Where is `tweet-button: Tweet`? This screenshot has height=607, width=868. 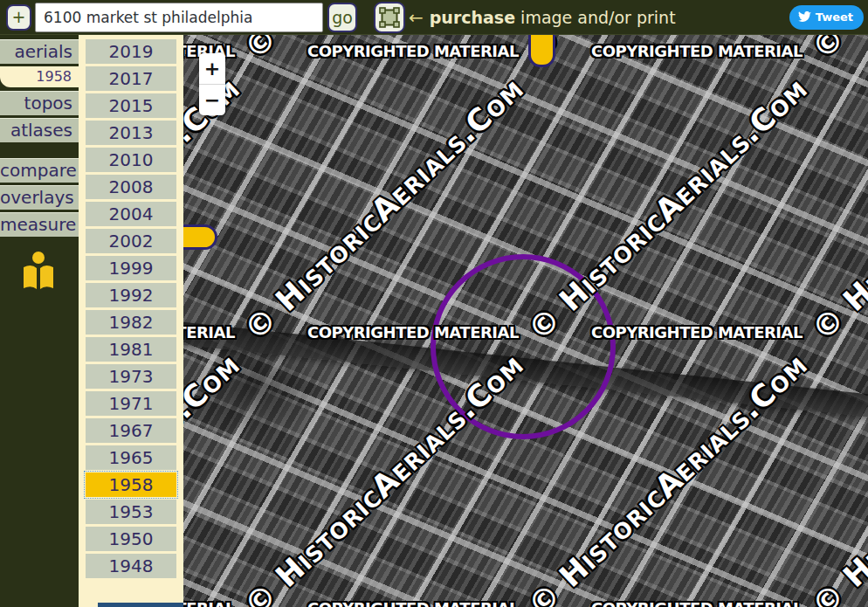 tweet-button: Tweet is located at coordinates (826, 17).